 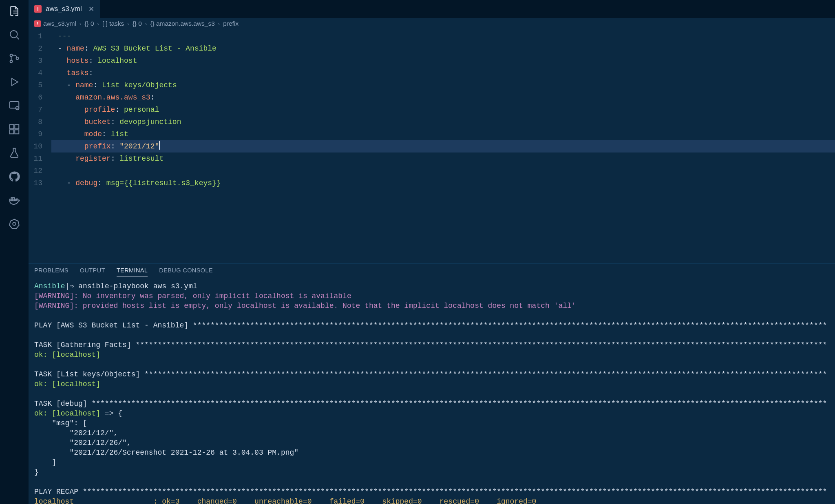 I want to click on panel-tab-debug-console: DEBUG CONSOLE, so click(x=186, y=272).